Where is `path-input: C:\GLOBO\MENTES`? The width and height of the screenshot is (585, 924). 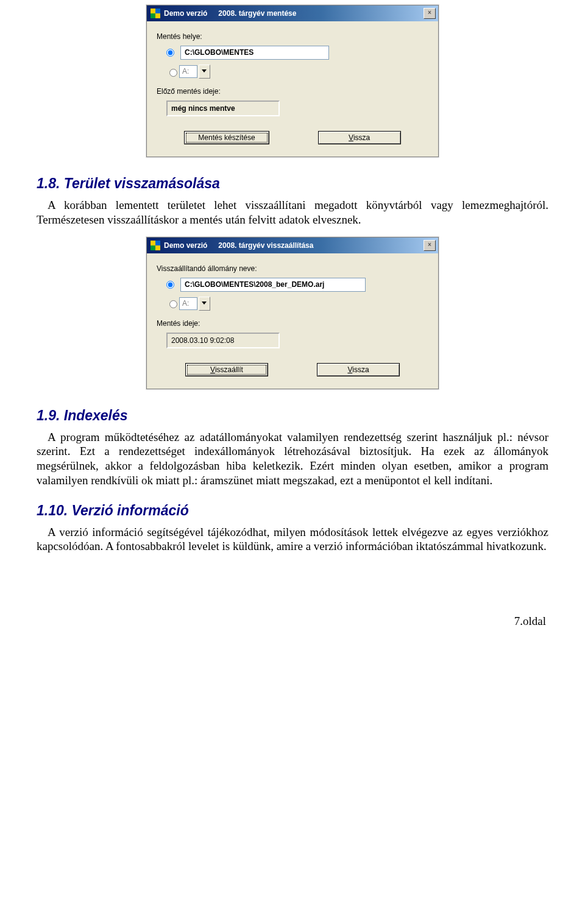 path-input: C:\GLOBO\MENTES is located at coordinates (255, 52).